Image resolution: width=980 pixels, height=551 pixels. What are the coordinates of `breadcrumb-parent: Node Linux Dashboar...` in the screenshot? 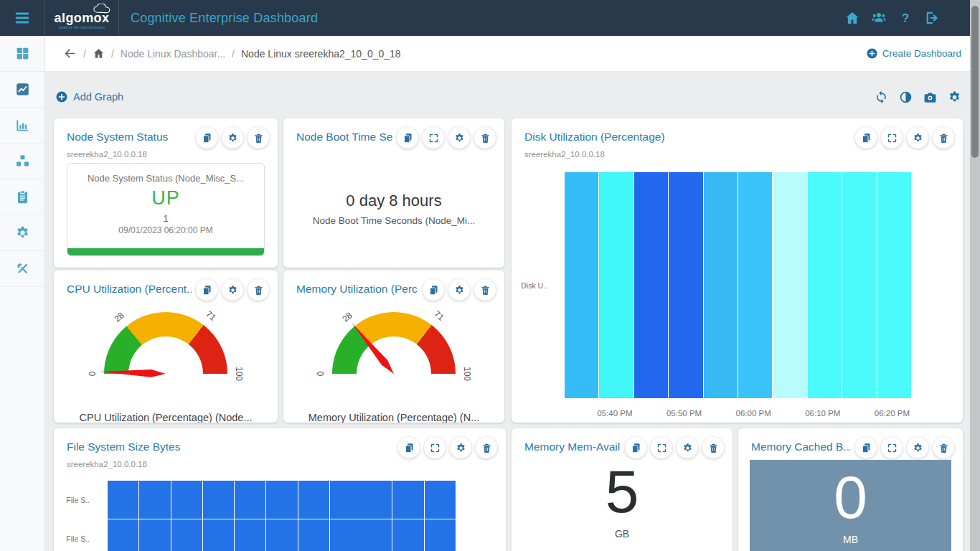 It's located at (173, 54).